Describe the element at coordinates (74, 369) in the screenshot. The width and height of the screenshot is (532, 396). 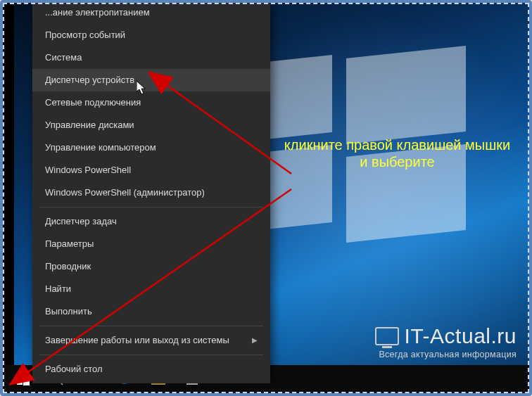
I see `menu-item-label: Рабочий стол` at that location.